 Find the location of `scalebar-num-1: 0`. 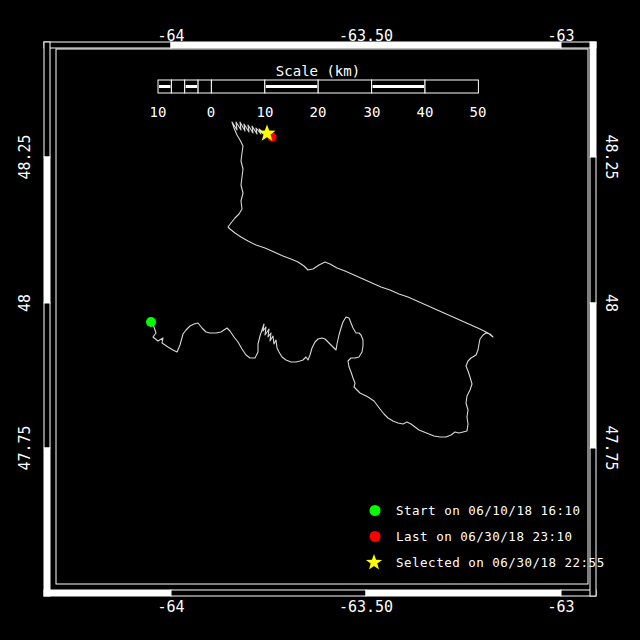

scalebar-num-1: 0 is located at coordinates (211, 112).